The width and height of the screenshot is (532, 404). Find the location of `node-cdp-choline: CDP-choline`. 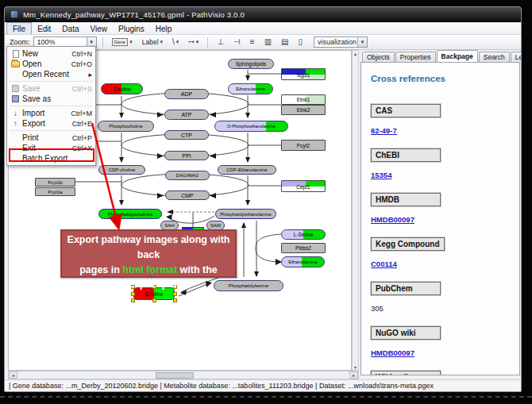

node-cdp-choline: CDP-choline is located at coordinates (122, 170).